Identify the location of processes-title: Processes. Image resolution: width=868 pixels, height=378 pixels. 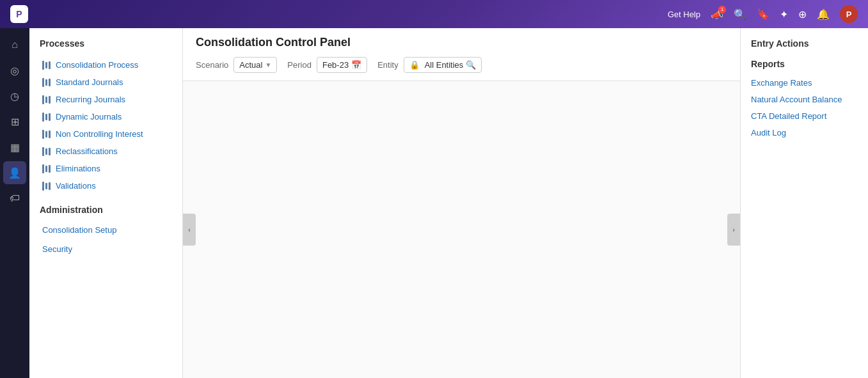
(106, 43).